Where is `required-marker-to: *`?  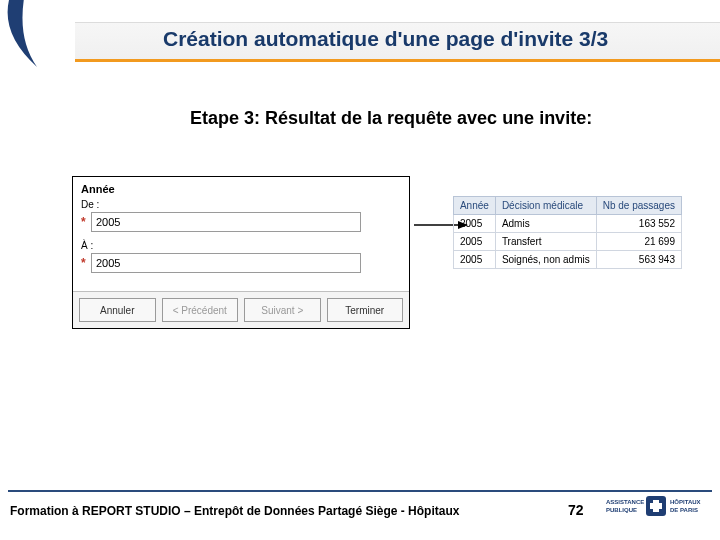
required-marker-to: * is located at coordinates (86, 263).